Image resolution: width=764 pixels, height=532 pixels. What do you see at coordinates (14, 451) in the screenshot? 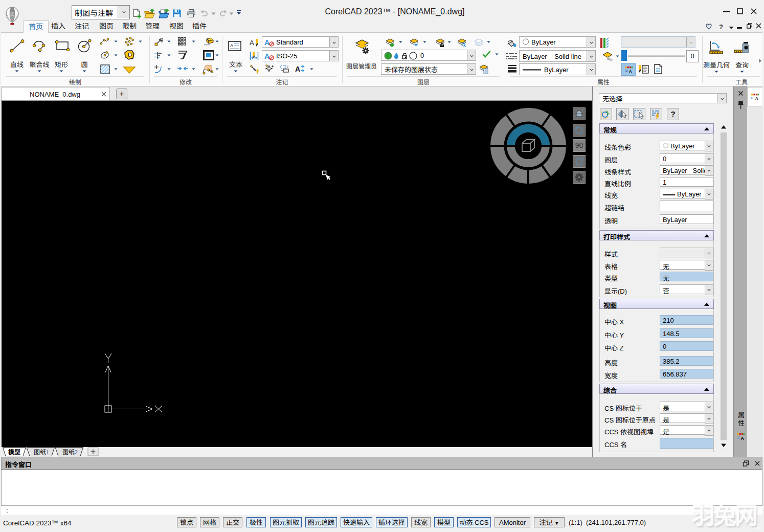
I see `svg-text: 模型` at bounding box center [14, 451].